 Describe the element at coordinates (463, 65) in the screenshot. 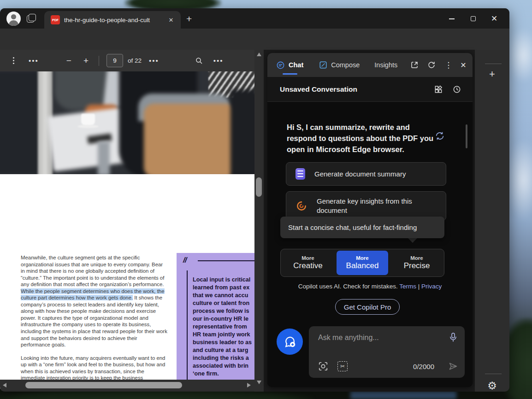

I see `close-panel-icon: ✕` at that location.